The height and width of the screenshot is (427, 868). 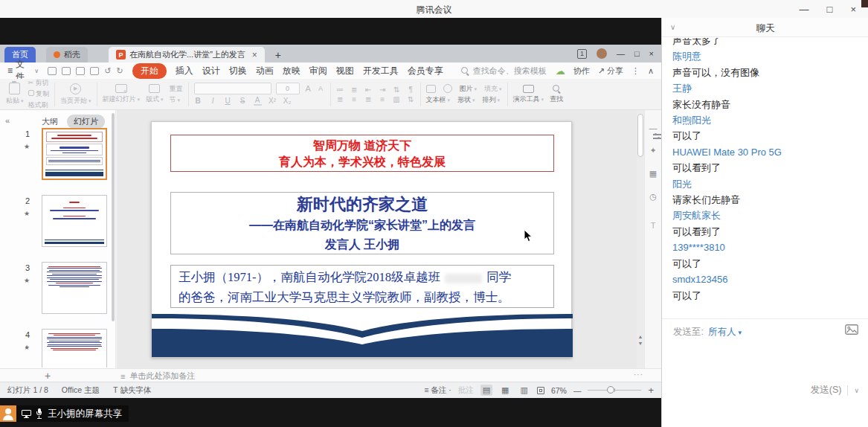 What do you see at coordinates (80, 71) in the screenshot?
I see `export-icon` at bounding box center [80, 71].